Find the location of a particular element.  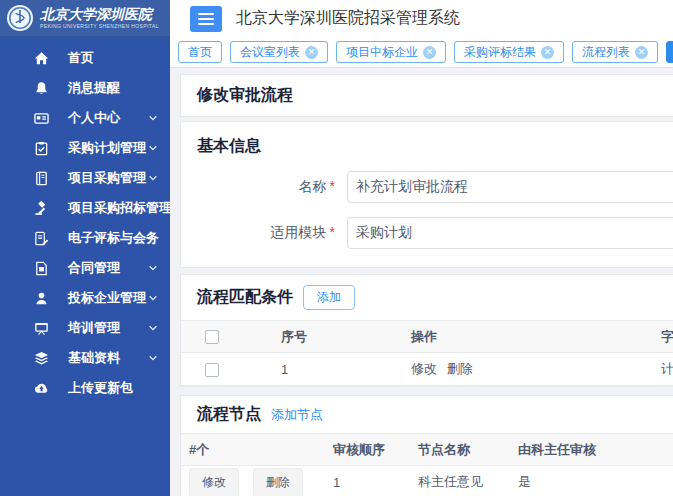

page-title: 修改审批流程 is located at coordinates (435, 96).